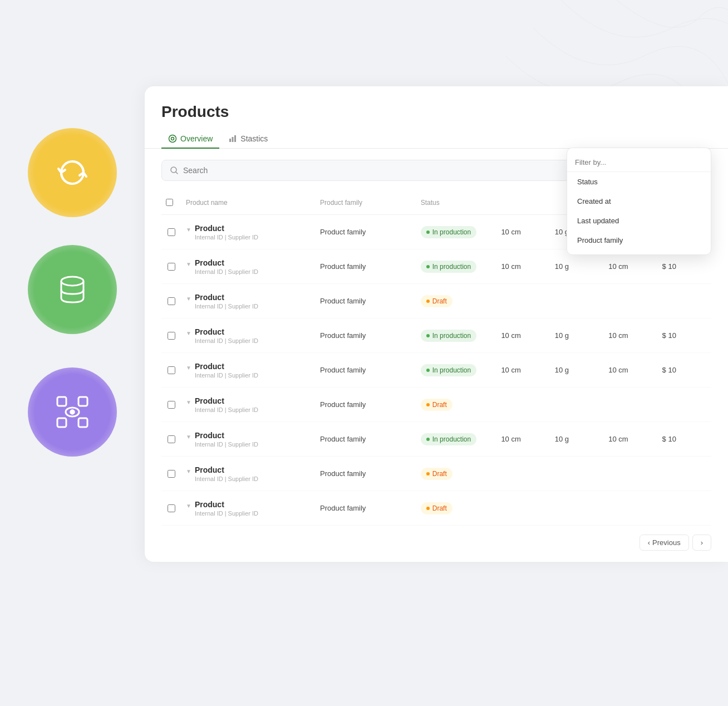 Image resolution: width=728 pixels, height=706 pixels. What do you see at coordinates (639, 163) in the screenshot?
I see `filter-search-input` at bounding box center [639, 163].